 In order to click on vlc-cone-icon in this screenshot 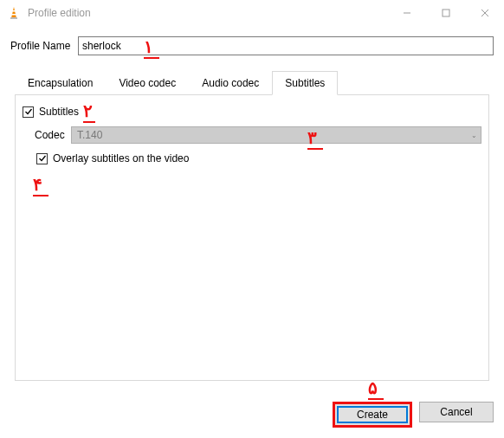, I will do `click(14, 13)`.